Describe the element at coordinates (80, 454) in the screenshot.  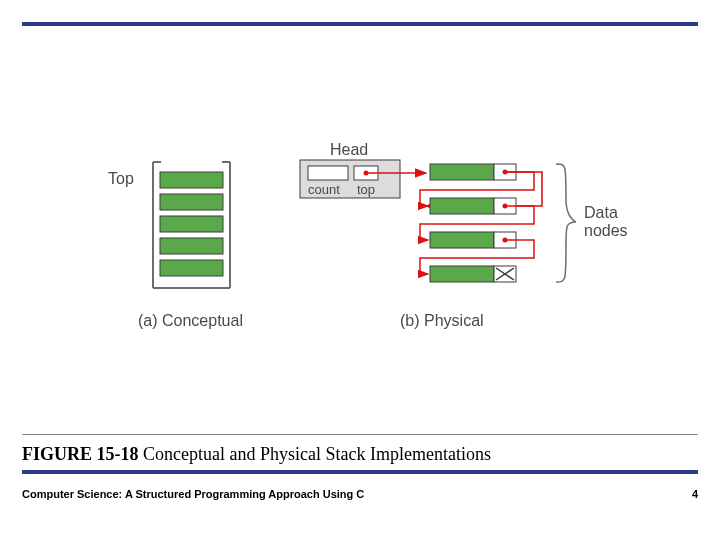
I see `figure-number: FIGURE 15-18` at that location.